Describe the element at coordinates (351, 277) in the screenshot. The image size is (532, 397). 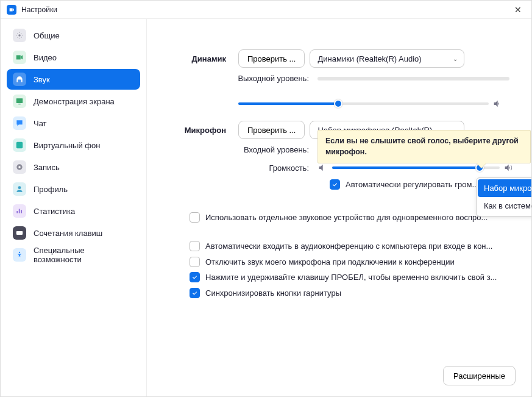
I see `space-unmute-label: Нажмите и удерживайте клавишу ПРОБЕЛ, чт…` at that location.